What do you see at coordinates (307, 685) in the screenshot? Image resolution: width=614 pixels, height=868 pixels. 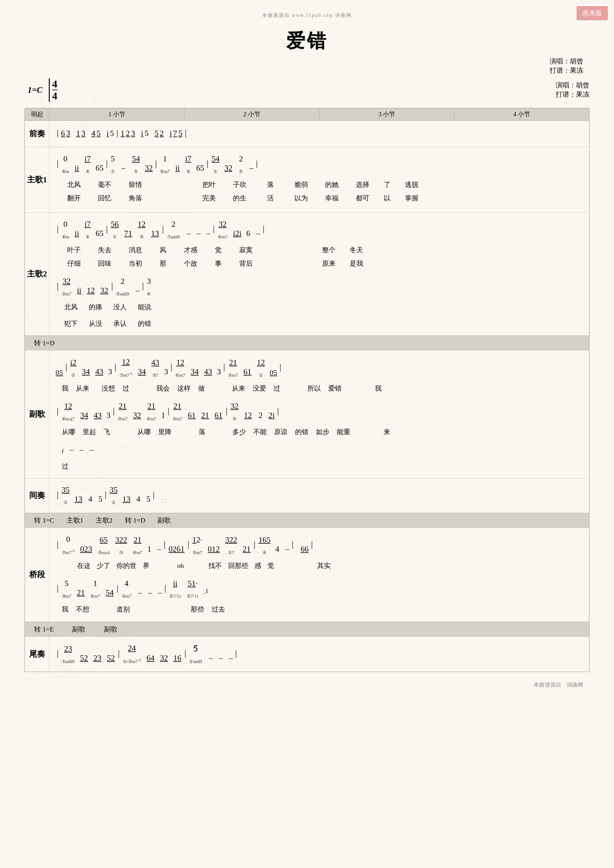 I see `footer: 本曲谱源自 词曲网` at bounding box center [307, 685].